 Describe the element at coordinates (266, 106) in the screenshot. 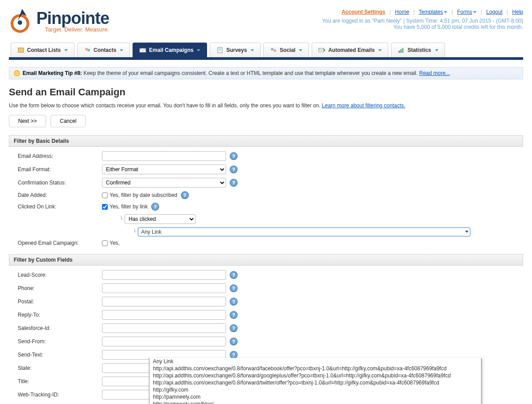

I see `page-intro: Use the form below to choose which conta…` at that location.